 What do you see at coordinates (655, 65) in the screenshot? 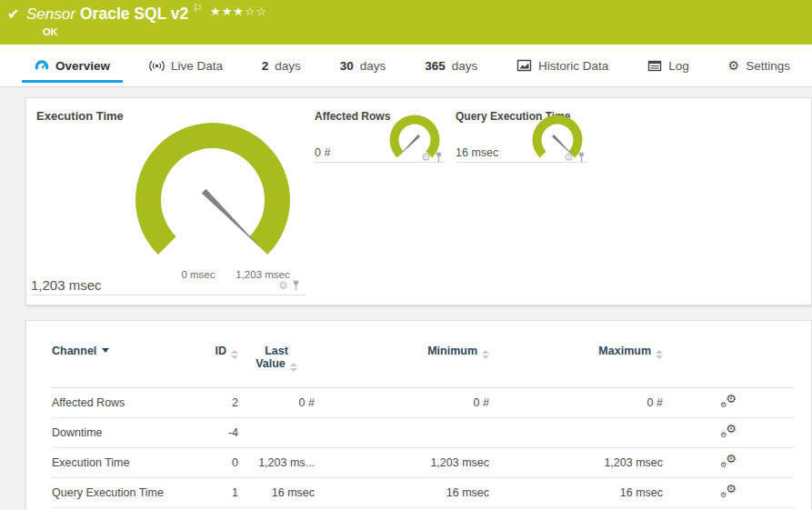
I see `log-icon` at bounding box center [655, 65].